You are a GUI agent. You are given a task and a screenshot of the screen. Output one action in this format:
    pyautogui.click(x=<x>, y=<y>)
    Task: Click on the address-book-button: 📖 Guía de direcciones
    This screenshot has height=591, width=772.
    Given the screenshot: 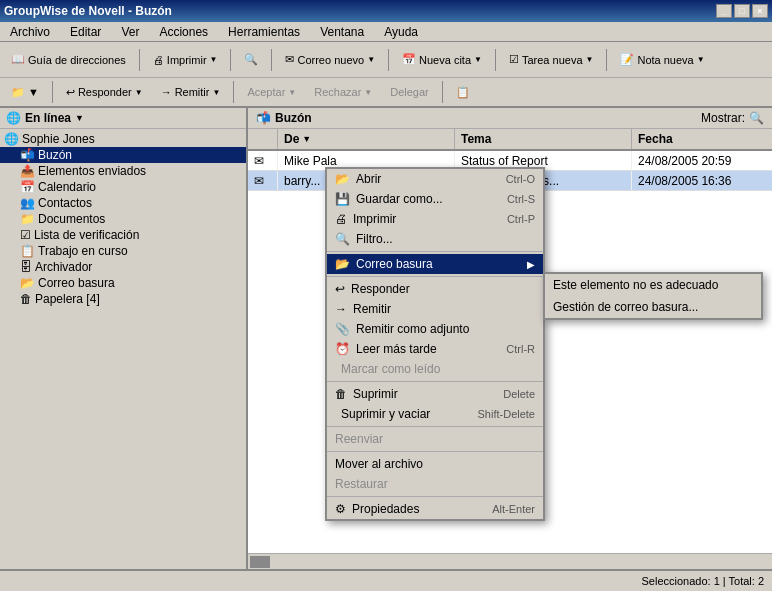 What is the action you would take?
    pyautogui.click(x=68, y=60)
    